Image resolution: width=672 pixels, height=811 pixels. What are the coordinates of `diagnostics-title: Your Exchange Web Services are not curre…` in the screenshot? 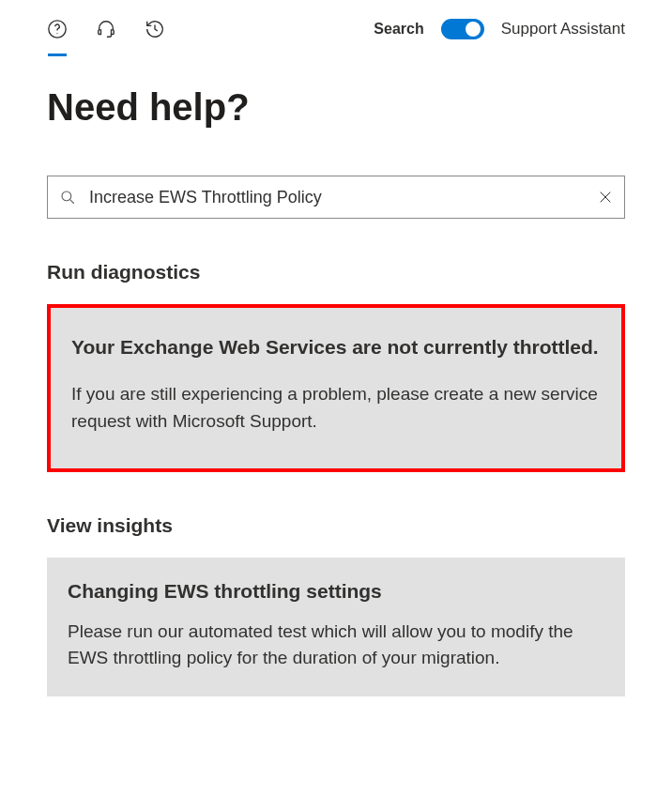 It's located at (336, 347).